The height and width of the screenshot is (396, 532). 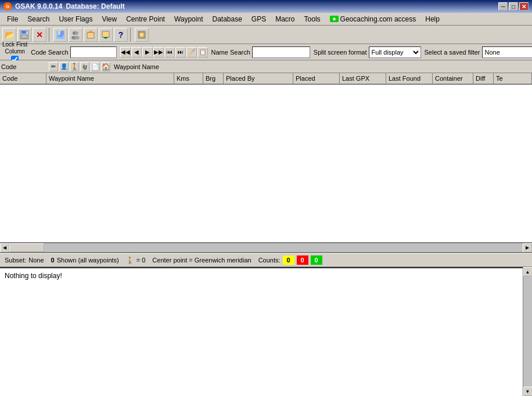 What do you see at coordinates (214, 78) in the screenshot?
I see `th-brg: Brg` at bounding box center [214, 78].